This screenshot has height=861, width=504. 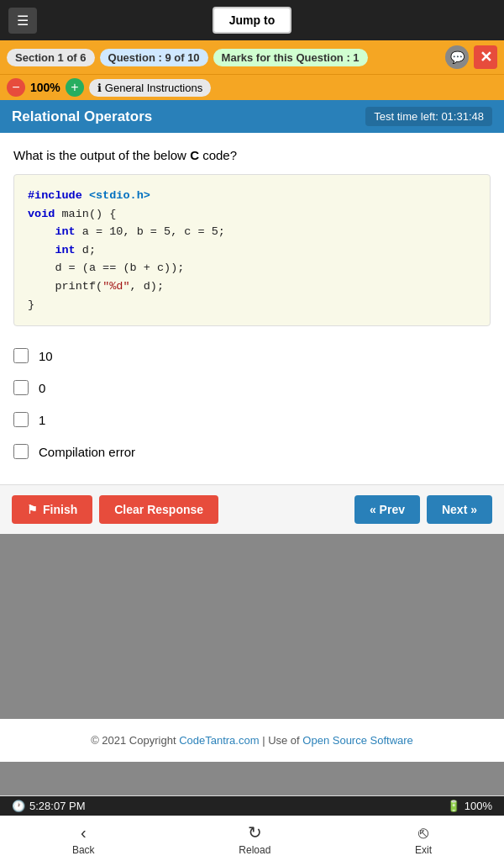 I want to click on section-badge: Section 1 of 6, so click(x=50, y=57).